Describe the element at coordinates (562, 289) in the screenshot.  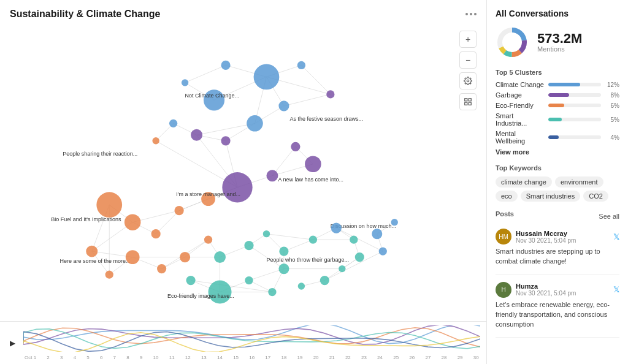
I see `post-meta: Humza Nov 30 2021, 5:04 pm` at that location.